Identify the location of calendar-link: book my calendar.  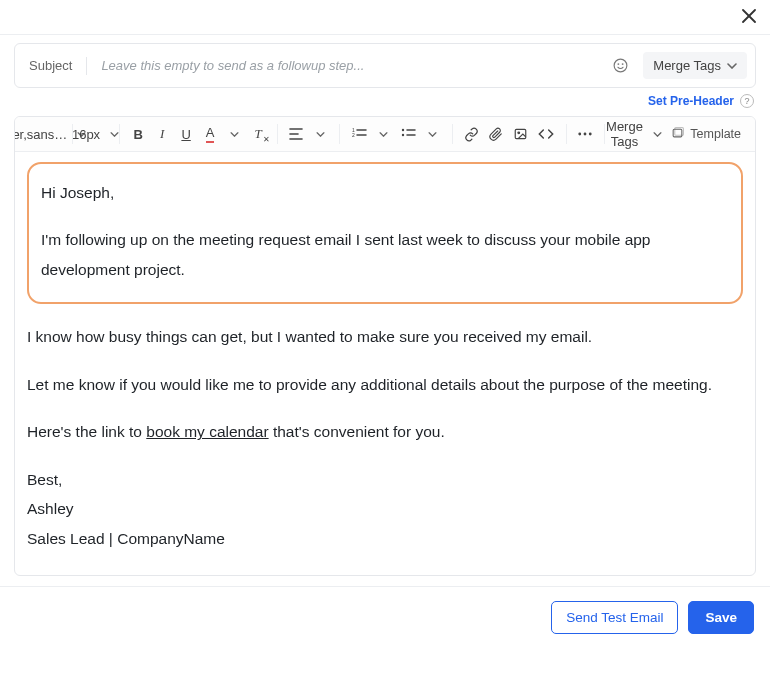
(207, 432).